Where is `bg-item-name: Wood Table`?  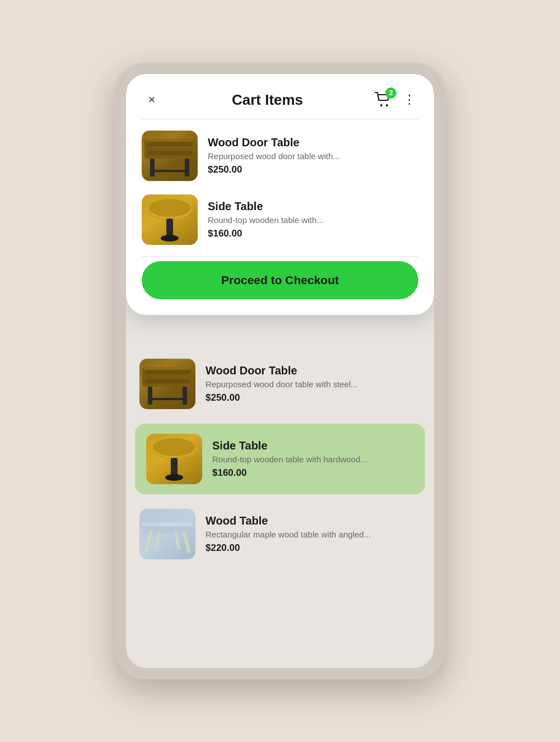 bg-item-name: Wood Table is located at coordinates (313, 521).